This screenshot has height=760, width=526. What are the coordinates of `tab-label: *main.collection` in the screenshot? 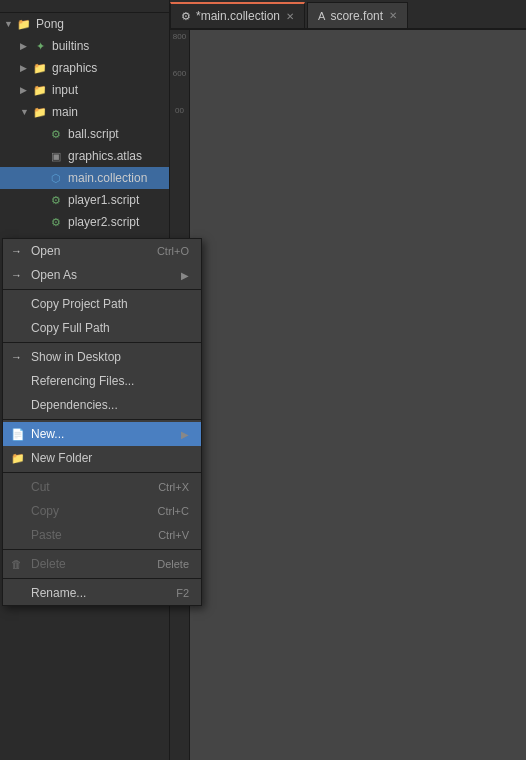 It's located at (238, 16).